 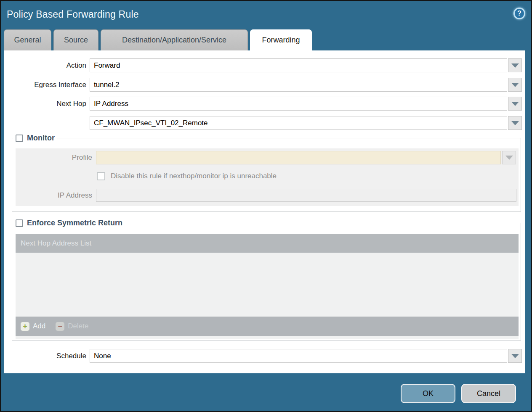 I want to click on disable-rule-checkbox, so click(x=101, y=176).